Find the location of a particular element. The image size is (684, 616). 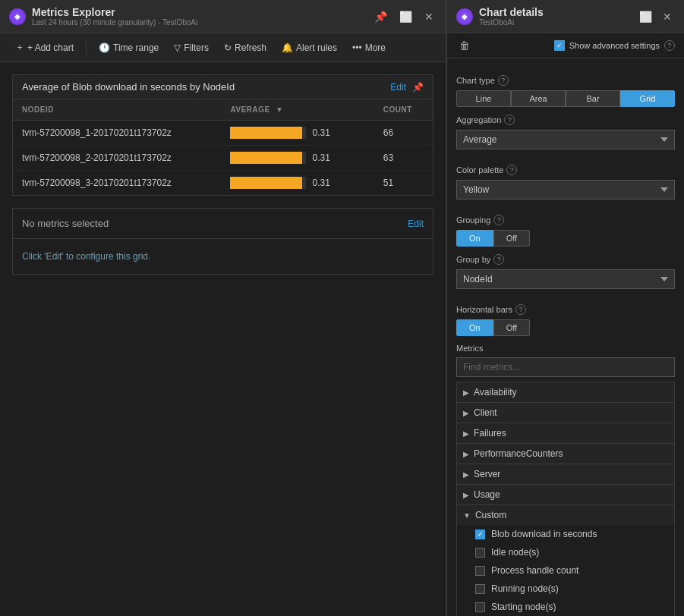

restore-button: ⬜ is located at coordinates (405, 17).